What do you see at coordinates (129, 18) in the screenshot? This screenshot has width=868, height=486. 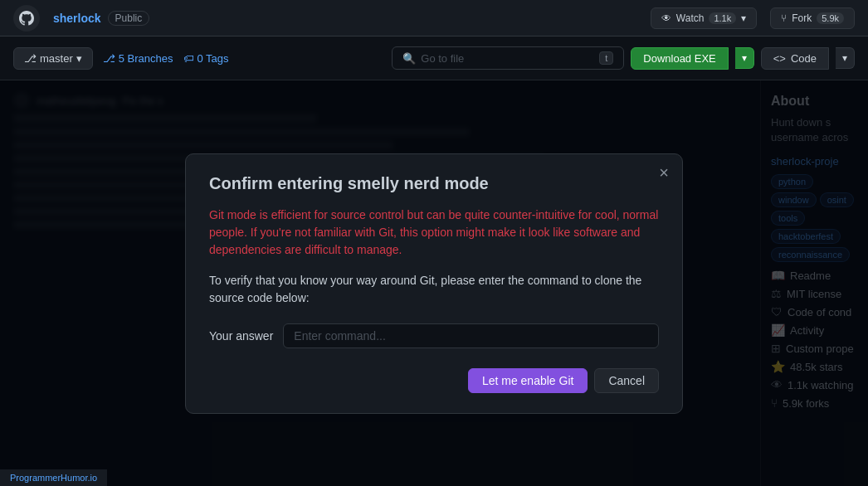 I see `visibility-badge: Public` at bounding box center [129, 18].